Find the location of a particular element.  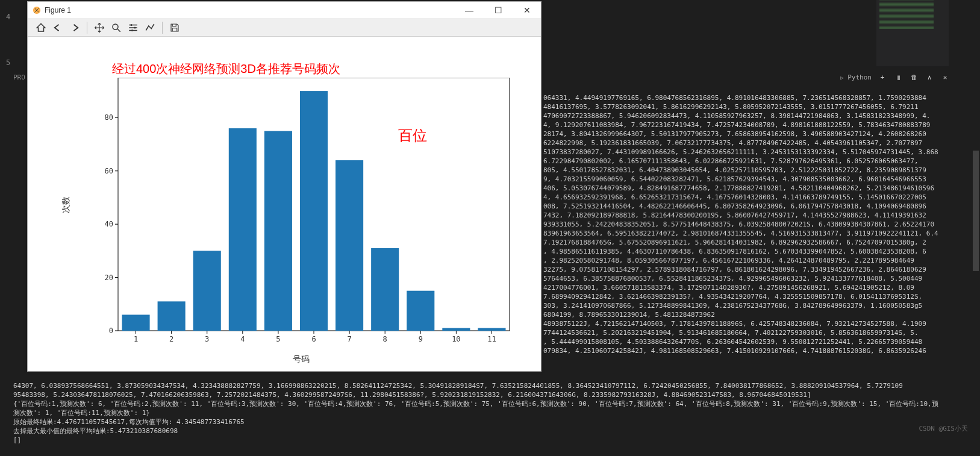

svg-text: 11 is located at coordinates (492, 339).